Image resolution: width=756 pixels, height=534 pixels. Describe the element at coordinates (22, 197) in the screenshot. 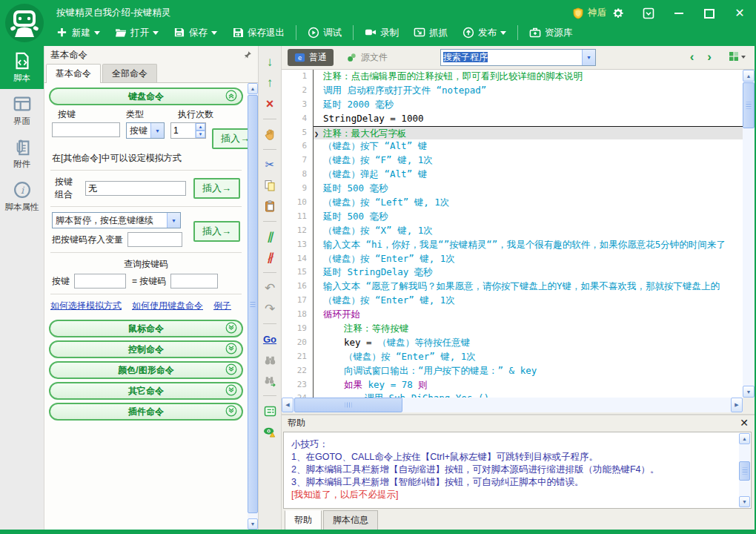

I see `sidebar-item-script-properties: i脚本属性` at that location.